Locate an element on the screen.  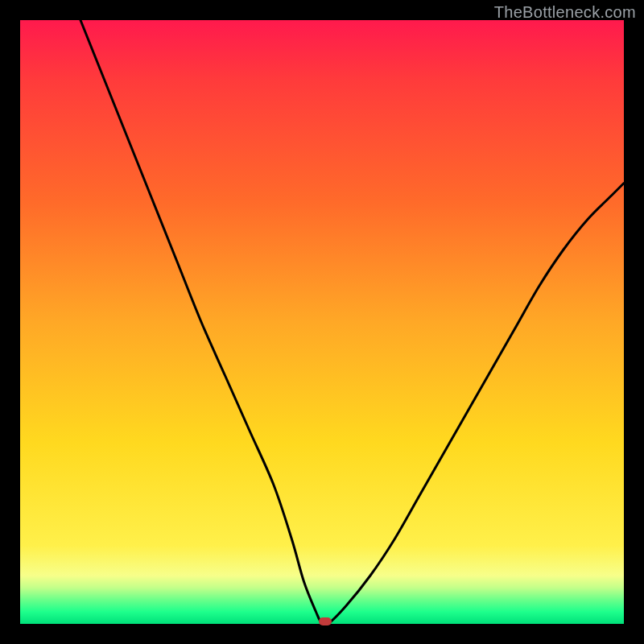
watermark-text: TheBottleneck.com is located at coordinates (565, 13).